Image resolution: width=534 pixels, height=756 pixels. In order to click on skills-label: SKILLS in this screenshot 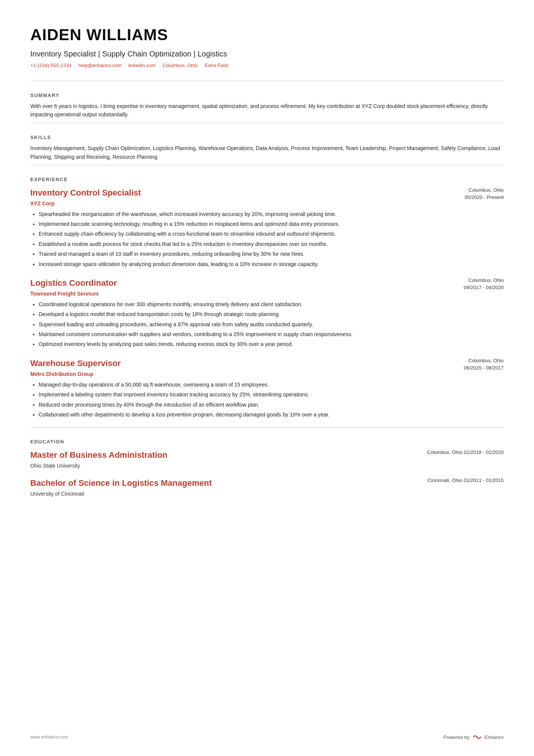, I will do `click(267, 138)`.